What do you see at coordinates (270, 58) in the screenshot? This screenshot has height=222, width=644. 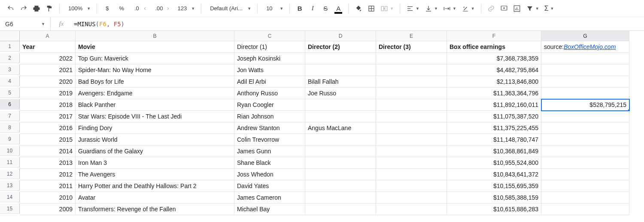 I see `cell-C2: Joseph Kosinski` at bounding box center [270, 58].